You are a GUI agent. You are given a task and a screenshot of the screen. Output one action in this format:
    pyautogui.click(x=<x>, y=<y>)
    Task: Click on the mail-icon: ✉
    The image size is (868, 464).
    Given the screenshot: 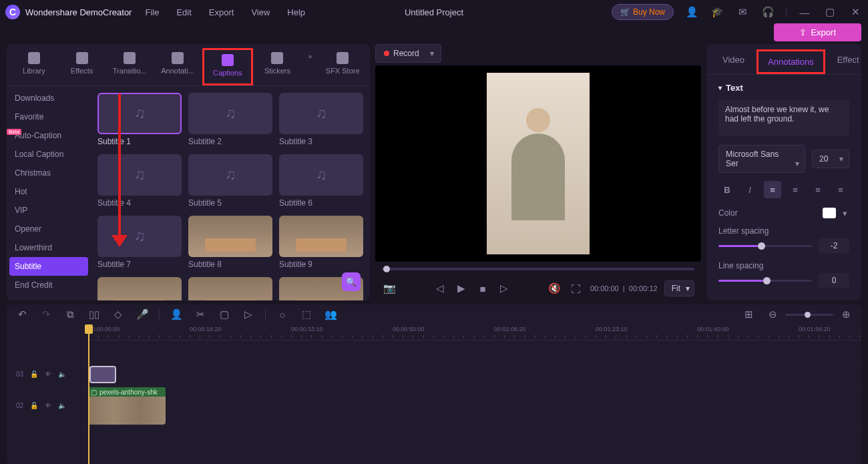 What is the action you would take?
    pyautogui.click(x=742, y=12)
    